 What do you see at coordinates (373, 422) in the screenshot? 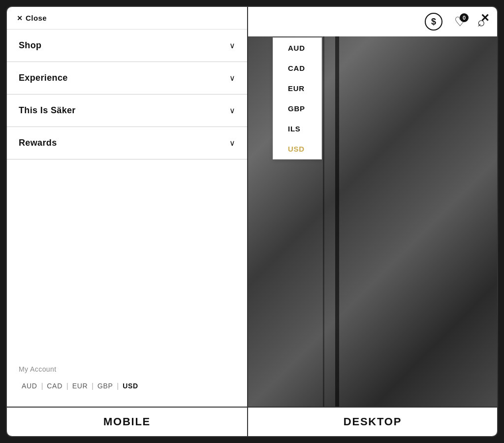
I see `desktop-bottom-label: DESKTOP` at bounding box center [373, 422].